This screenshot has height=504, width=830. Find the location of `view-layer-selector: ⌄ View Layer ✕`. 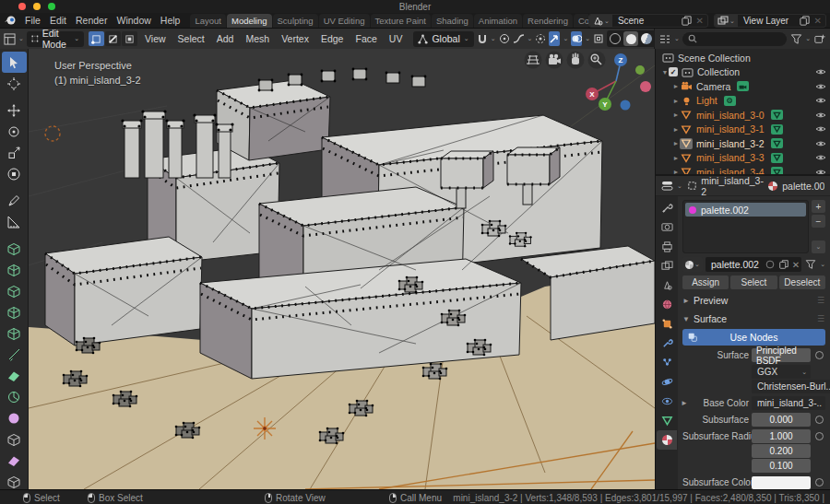

view-layer-selector: ⌄ View Layer ✕ is located at coordinates (770, 20).